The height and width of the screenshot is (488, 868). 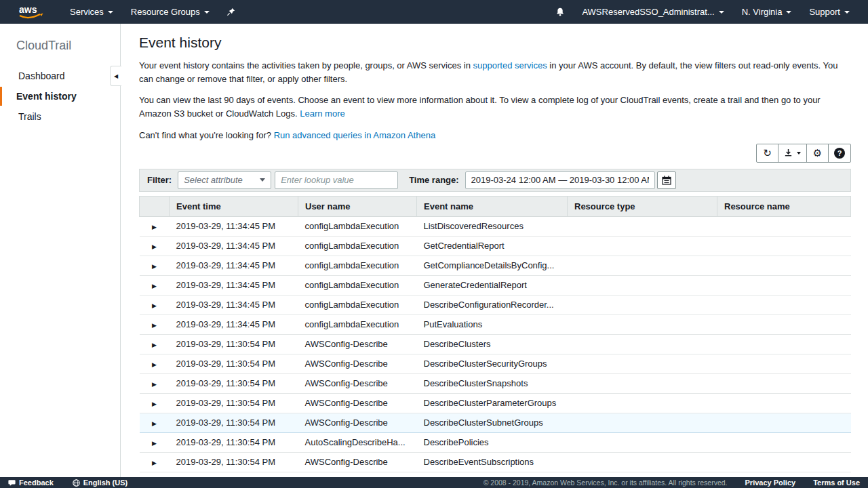 I want to click on globe-icon, so click(x=76, y=483).